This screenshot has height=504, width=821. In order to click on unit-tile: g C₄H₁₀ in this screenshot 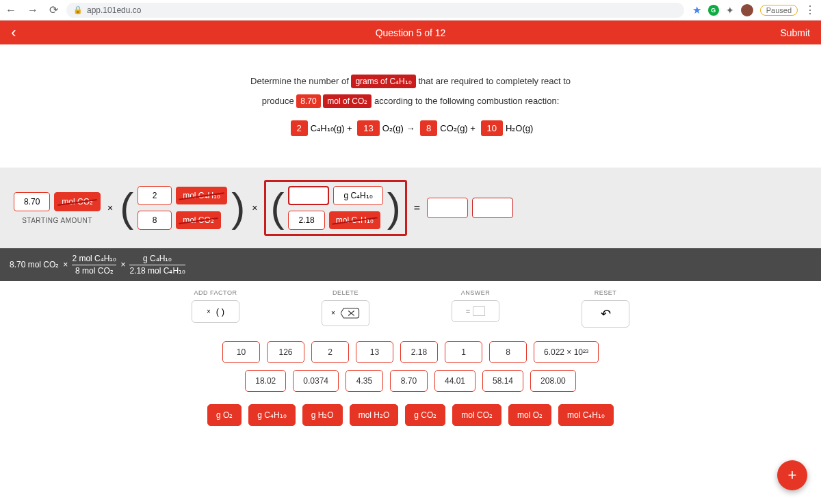, I will do `click(272, 415)`.